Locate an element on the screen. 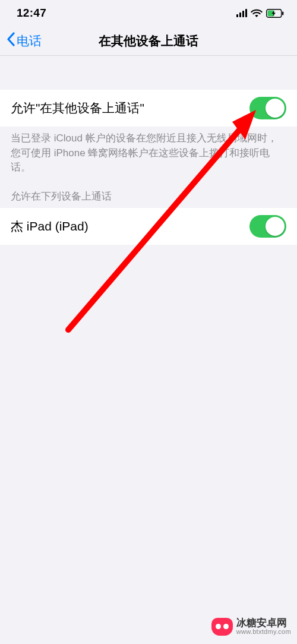  device-label: 杰 iPad (iPad) is located at coordinates (50, 226).